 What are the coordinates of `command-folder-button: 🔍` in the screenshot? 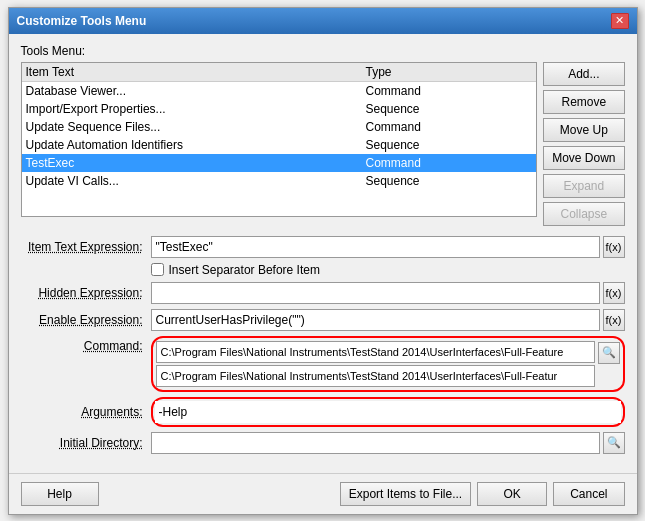 It's located at (609, 353).